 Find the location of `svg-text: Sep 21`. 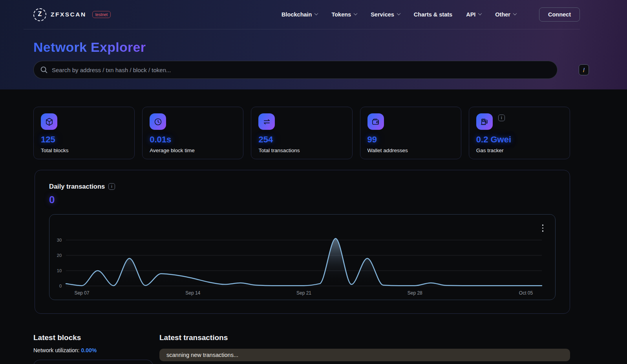

svg-text: Sep 21 is located at coordinates (304, 293).